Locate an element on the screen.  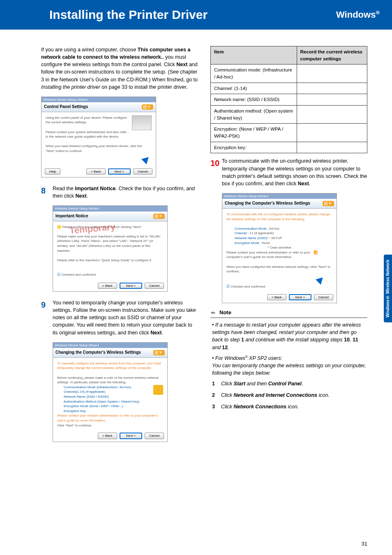
table-cell: Channel: (1-14) is located at coordinates (254, 88).